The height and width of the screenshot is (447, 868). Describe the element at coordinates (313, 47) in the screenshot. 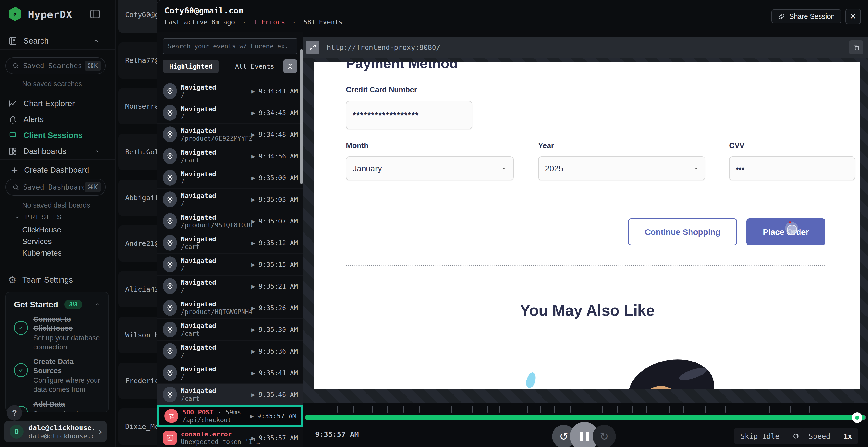

I see `expand-button` at that location.